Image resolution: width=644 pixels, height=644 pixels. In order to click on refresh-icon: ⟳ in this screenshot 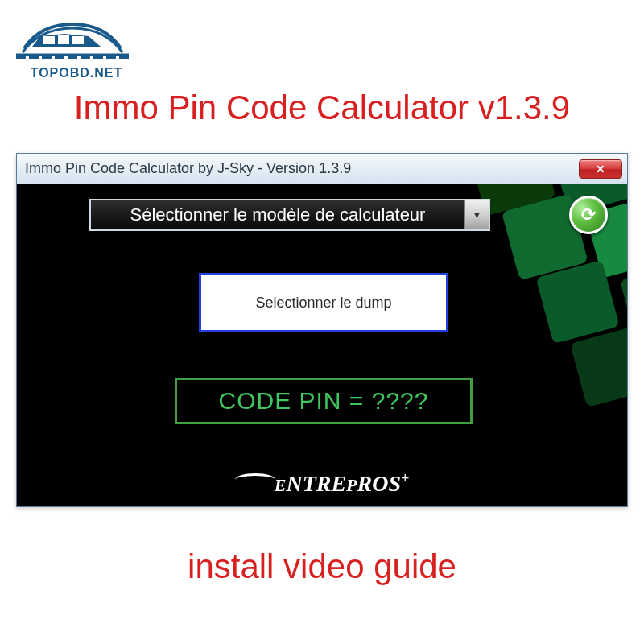, I will do `click(588, 215)`.